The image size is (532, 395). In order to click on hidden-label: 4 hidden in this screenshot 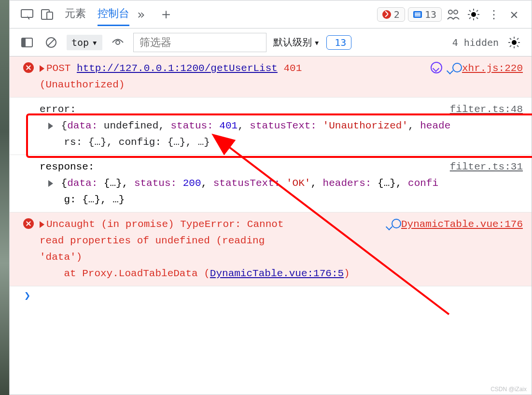, I will do `click(476, 42)`.